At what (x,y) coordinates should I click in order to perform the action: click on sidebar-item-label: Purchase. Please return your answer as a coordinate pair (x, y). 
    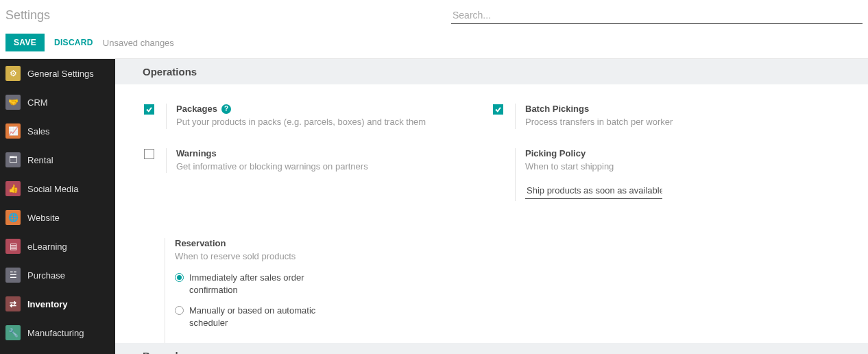
    Looking at the image, I should click on (47, 276).